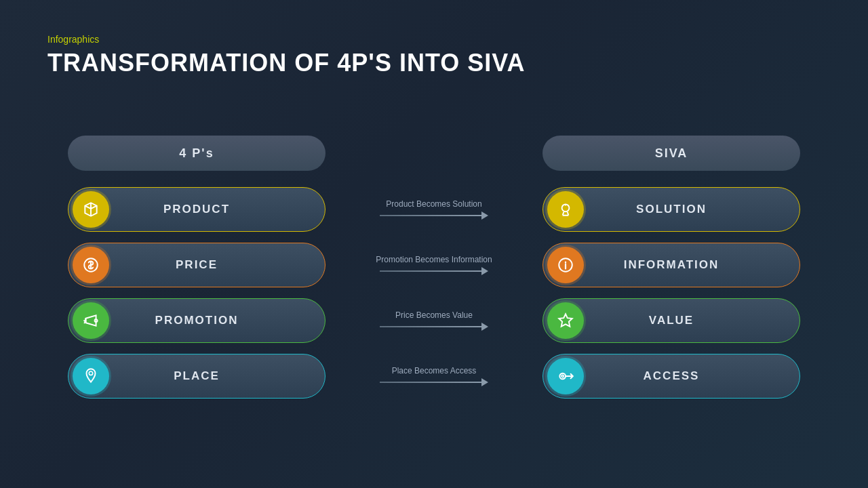  I want to click on right-item-value: VALUE, so click(671, 321).